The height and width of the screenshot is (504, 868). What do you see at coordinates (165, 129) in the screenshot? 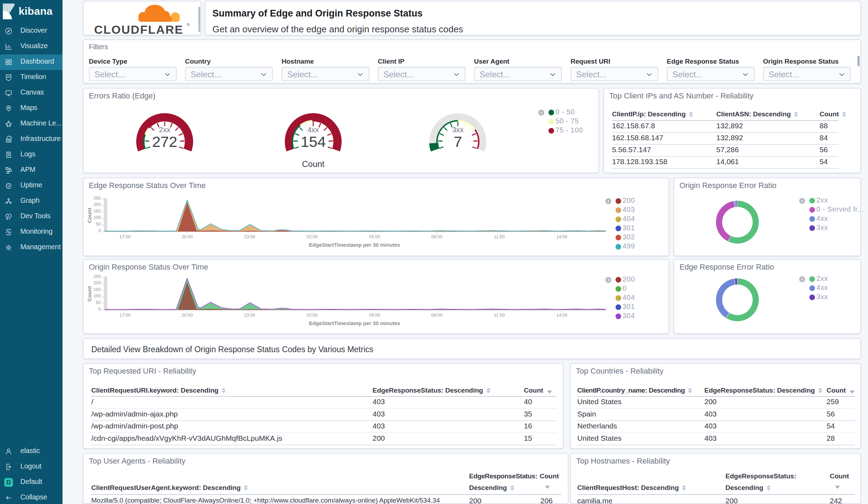
I see `svg-text: 2xx` at bounding box center [165, 129].